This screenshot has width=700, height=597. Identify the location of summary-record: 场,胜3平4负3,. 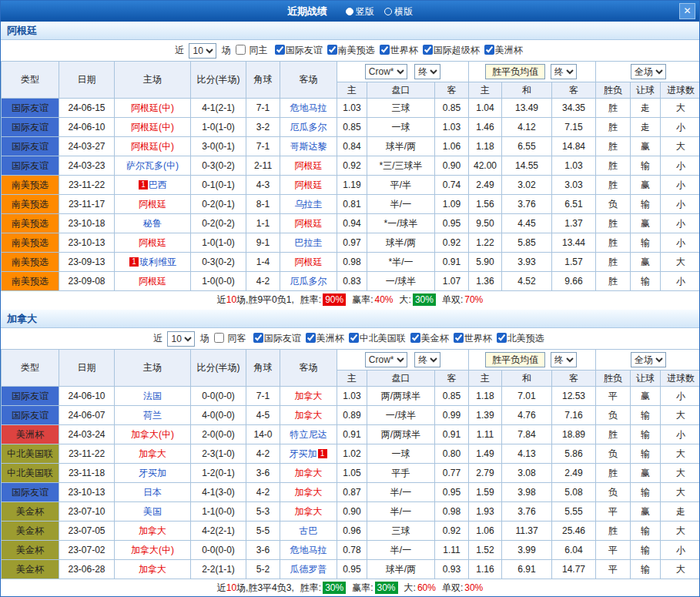
(265, 588).